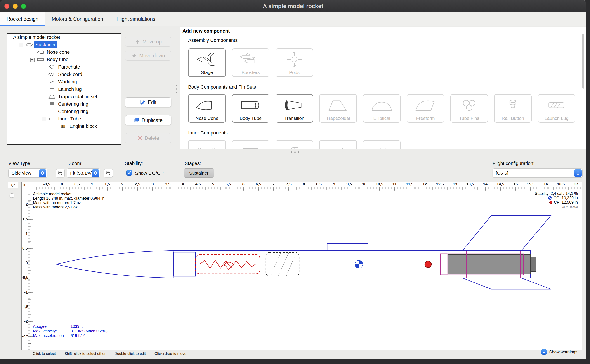 Image resolution: width=590 pixels, height=364 pixels. What do you see at coordinates (108, 173) in the screenshot?
I see `zoom-in-icon` at bounding box center [108, 173].